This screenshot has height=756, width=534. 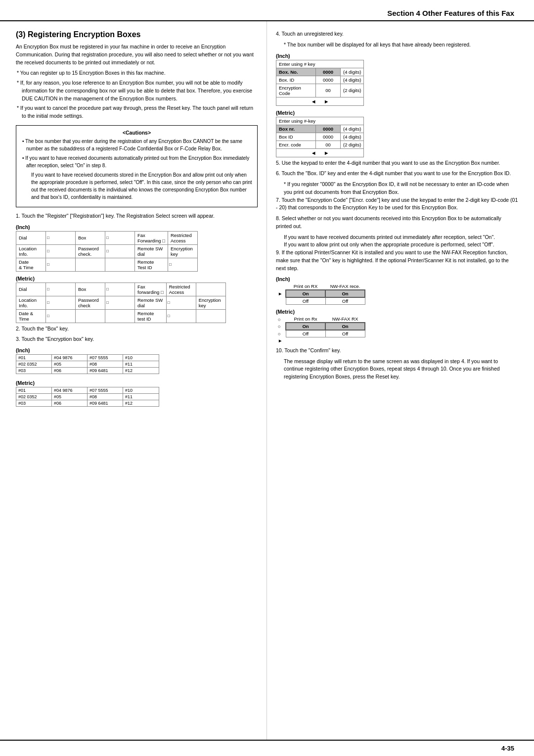 I want to click on rx-metric-table: ○ Print on Rx NW-FAX RX ○ On On ○ Off Of…, so click(x=320, y=330).